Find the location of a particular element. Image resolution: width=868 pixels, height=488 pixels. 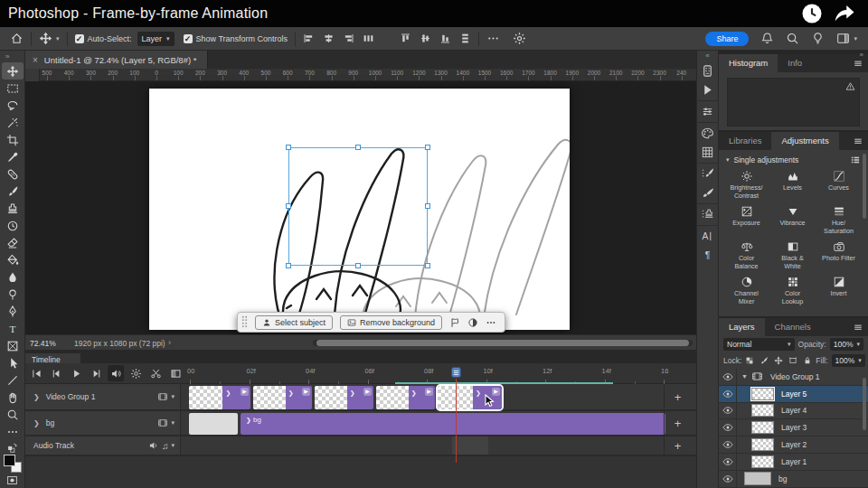

layer-row-layer-5: Layer 5 is located at coordinates (794, 394).